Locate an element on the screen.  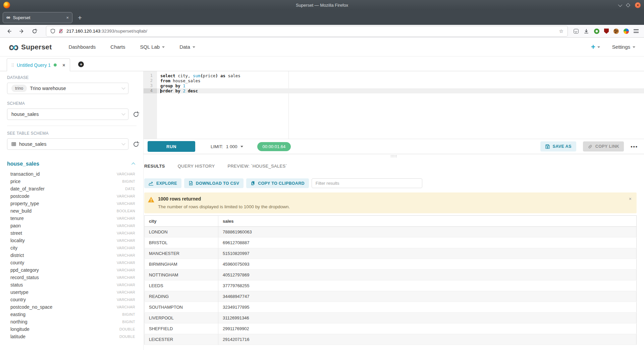
new-tab-button: + is located at coordinates (80, 17).